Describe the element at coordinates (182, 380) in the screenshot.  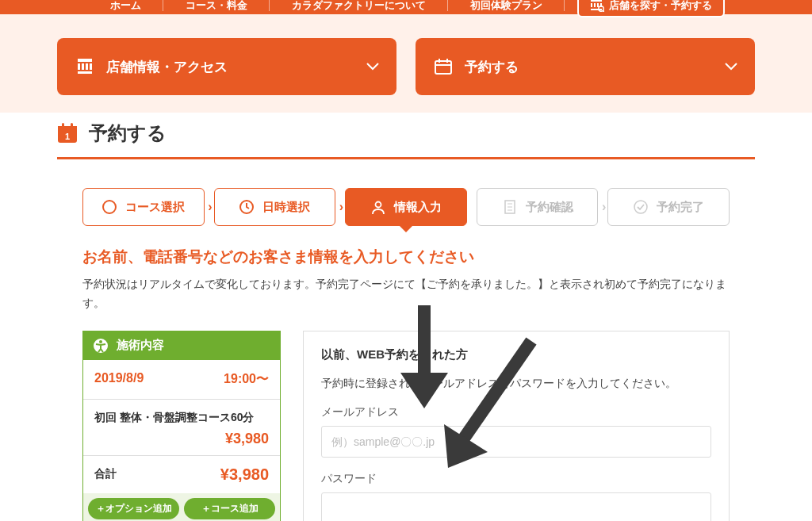
I see `summary-datetime: 2019/8/9 19:00〜` at that location.